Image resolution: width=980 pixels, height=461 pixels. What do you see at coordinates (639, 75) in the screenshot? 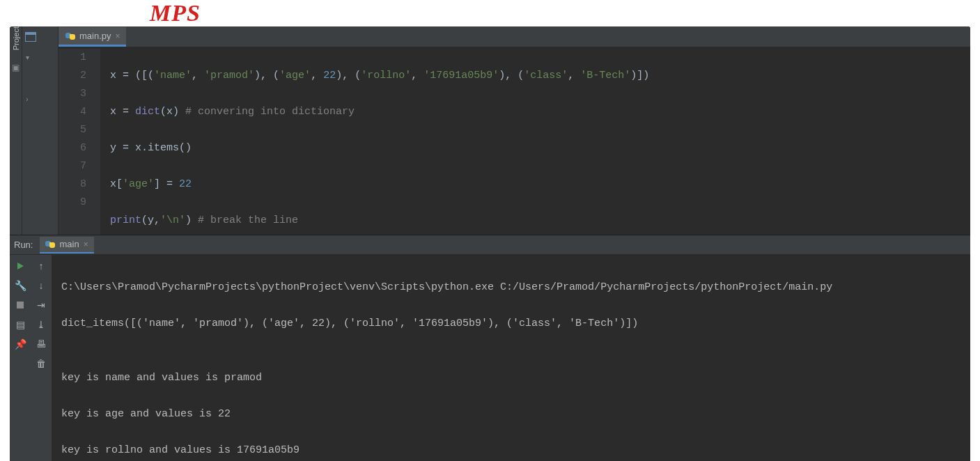
I see `code-text: )])` at bounding box center [639, 75].